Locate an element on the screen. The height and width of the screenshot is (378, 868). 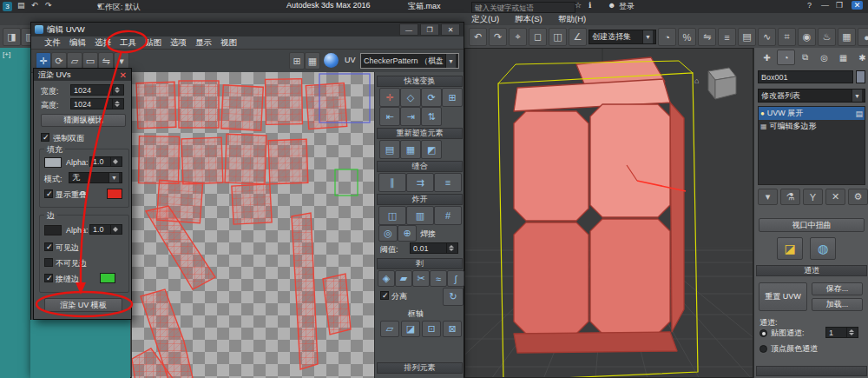
seam-edges-checkbox is located at coordinates (49, 278).